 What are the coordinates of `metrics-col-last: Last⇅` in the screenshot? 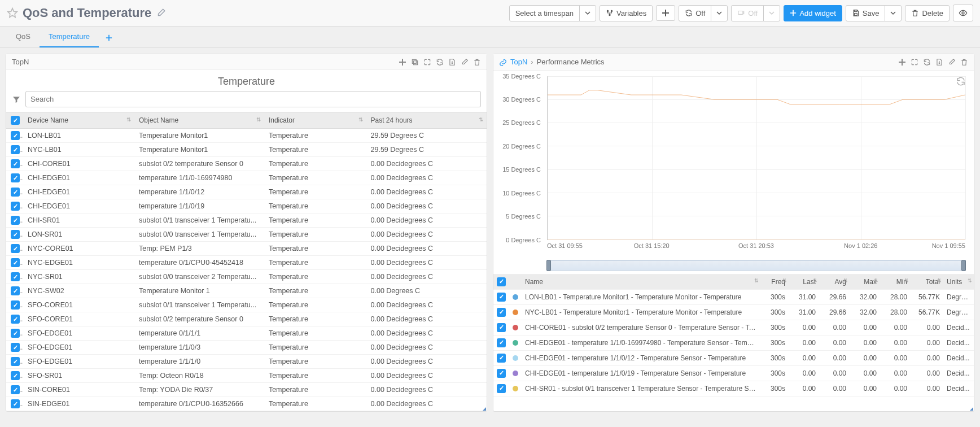 It's located at (804, 282).